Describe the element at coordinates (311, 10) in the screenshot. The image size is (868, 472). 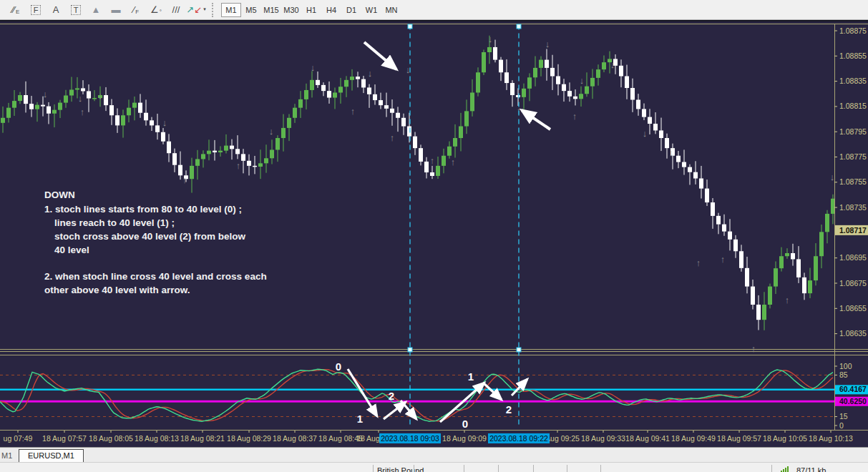
I see `timeframe-h1: H1` at that location.